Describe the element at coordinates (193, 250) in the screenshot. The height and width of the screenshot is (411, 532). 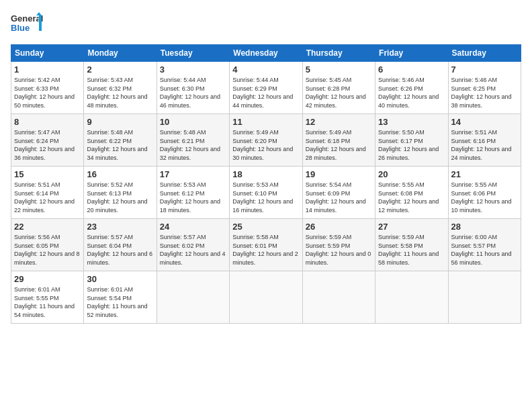
I see `cell-info: Sunrise: 5:57 AMSunset: 6:02 PMDaylight:…` at that location.